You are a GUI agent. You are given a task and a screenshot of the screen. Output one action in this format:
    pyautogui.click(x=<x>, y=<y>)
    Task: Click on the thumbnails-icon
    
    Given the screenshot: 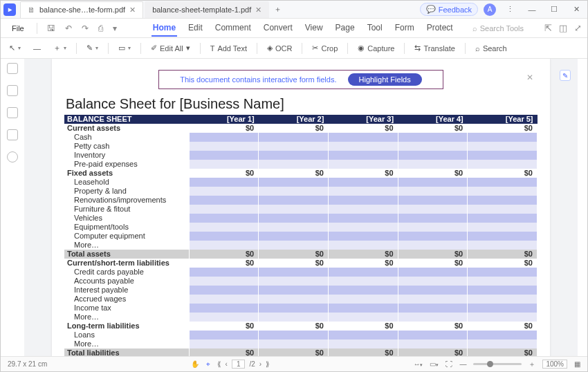 What is the action you would take?
    pyautogui.click(x=12, y=68)
    